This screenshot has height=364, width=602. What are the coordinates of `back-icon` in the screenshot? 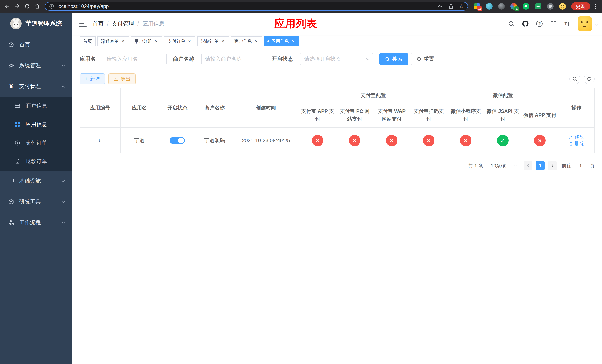 It's located at (7, 6).